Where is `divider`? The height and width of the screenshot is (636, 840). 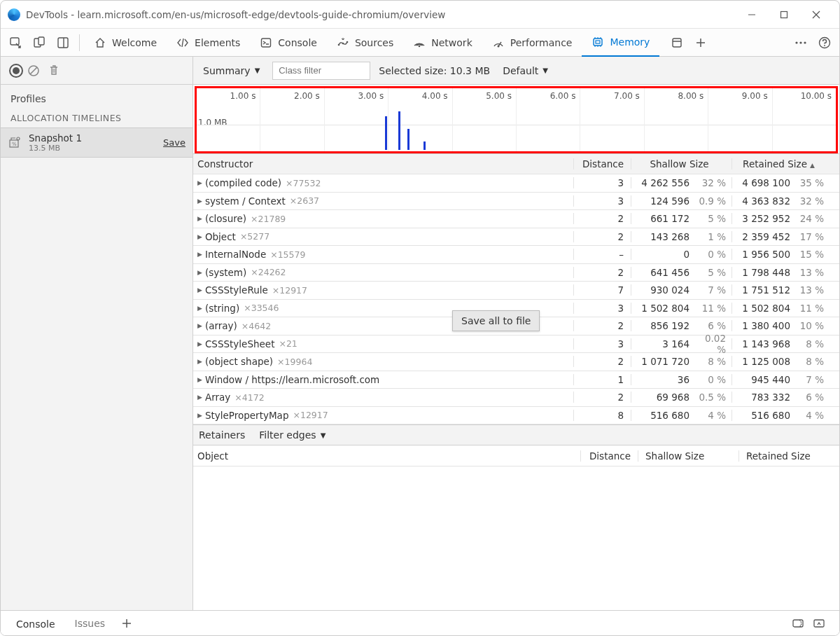 divider is located at coordinates (80, 43).